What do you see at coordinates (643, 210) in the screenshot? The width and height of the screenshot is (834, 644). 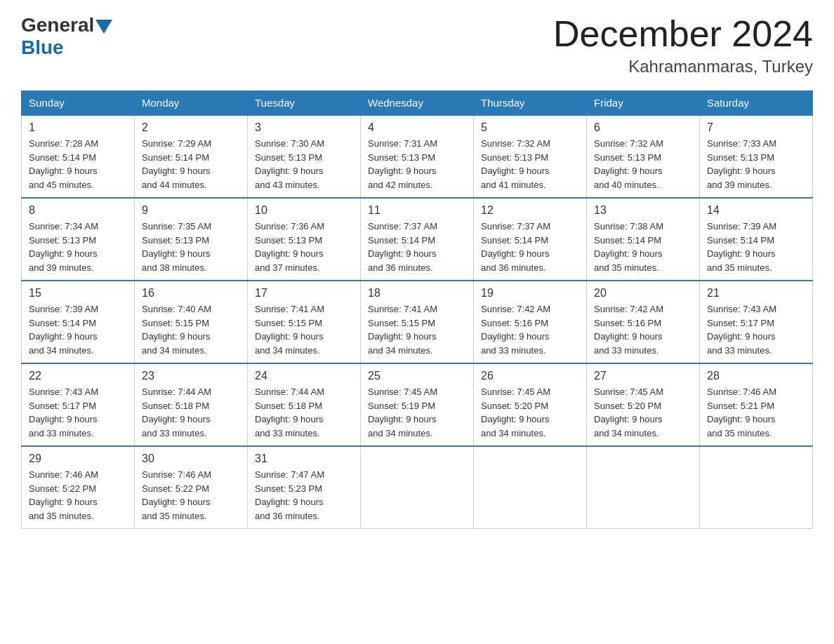 I see `day-number: 13` at bounding box center [643, 210].